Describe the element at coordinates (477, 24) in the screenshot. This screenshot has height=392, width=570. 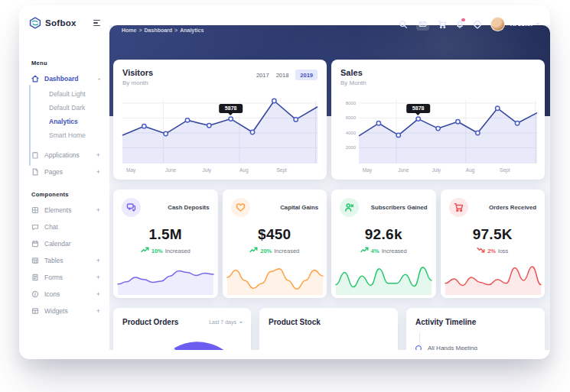
I see `compass-icon` at that location.